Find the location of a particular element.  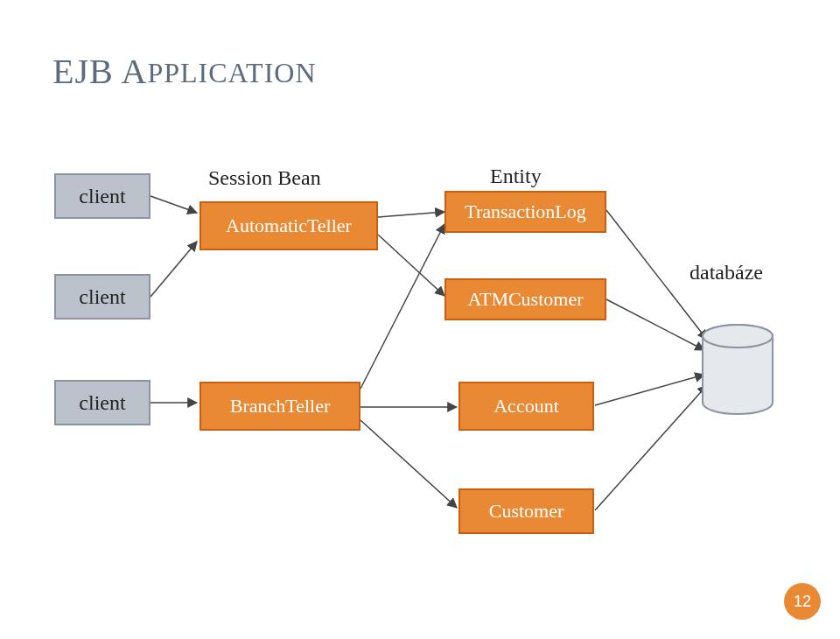

client-box-3: client is located at coordinates (102, 403).